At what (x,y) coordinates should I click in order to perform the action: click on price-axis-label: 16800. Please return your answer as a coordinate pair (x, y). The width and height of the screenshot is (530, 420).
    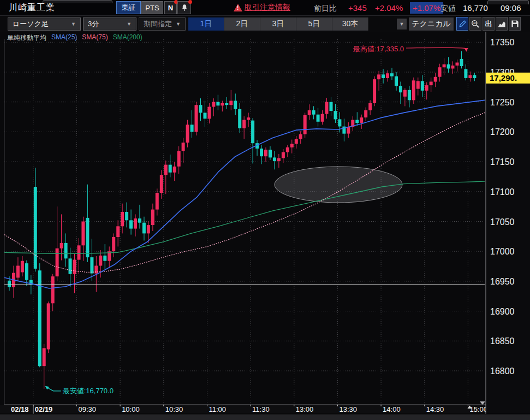
    Looking at the image, I should click on (502, 371).